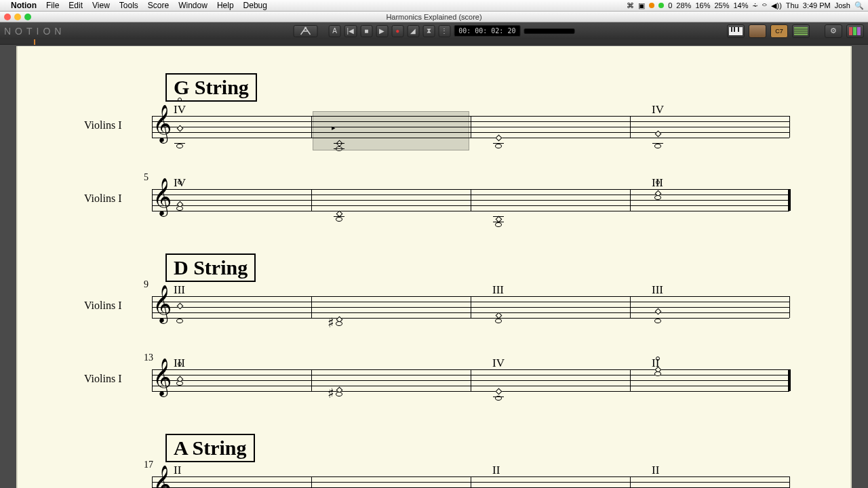 This screenshot has height=488, width=868. I want to click on bluetooth-icon: ∻, so click(755, 5).